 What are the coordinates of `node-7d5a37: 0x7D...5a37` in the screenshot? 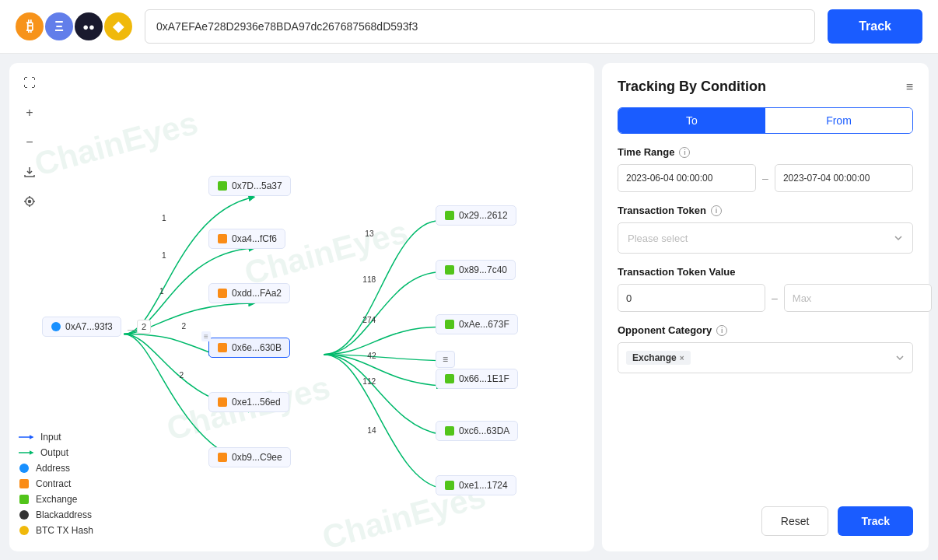 It's located at (250, 186).